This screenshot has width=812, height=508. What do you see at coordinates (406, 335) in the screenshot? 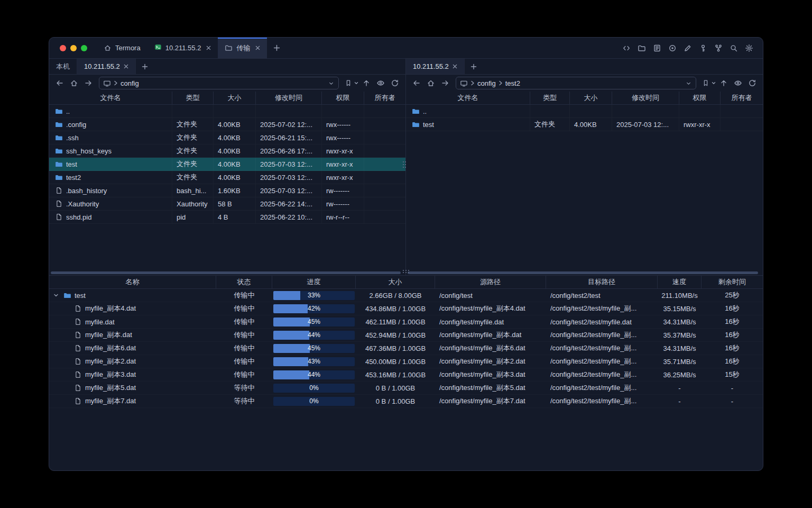
I see `transfer-row: myfile_副本.dat 传输中 44% 452.94MB / 1.00GB …` at bounding box center [406, 335].